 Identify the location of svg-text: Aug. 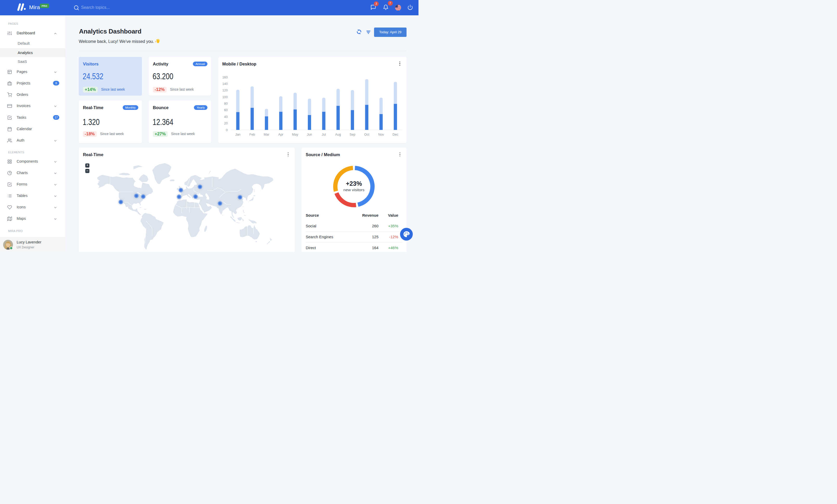
(338, 134).